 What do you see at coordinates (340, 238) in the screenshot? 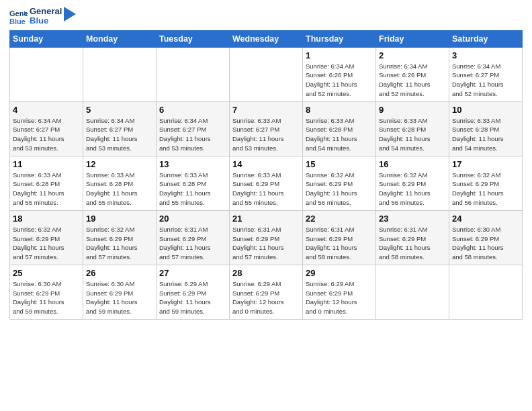
I see `calendar-cell: 22Sunrise: 6:31 AM Sunset: 6:29 PM Dayli…` at bounding box center [340, 238].